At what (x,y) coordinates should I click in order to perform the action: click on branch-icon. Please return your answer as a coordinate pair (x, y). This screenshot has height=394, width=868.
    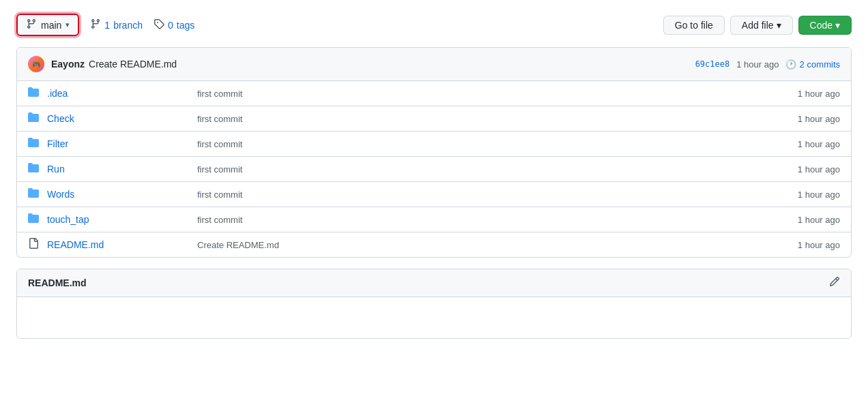
    Looking at the image, I should click on (31, 25).